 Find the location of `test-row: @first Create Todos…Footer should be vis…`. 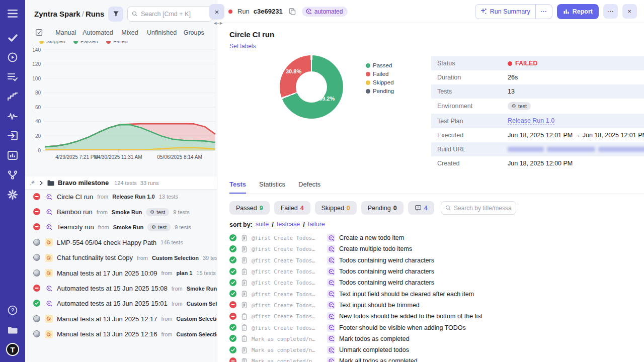

test-row: @first Create Todos…Footer should be vis… is located at coordinates (437, 327).